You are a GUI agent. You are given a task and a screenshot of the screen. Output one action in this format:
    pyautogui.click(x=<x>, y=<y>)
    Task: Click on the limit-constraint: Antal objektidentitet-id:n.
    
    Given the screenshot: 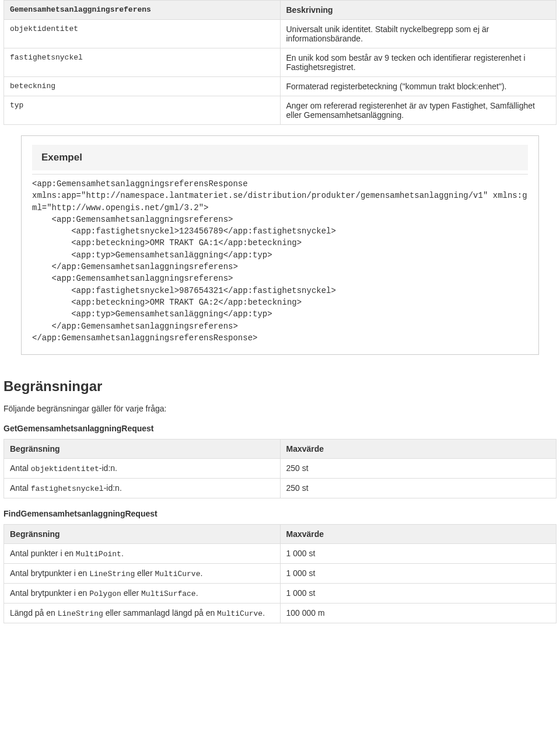 What is the action you would take?
    pyautogui.click(x=142, y=469)
    